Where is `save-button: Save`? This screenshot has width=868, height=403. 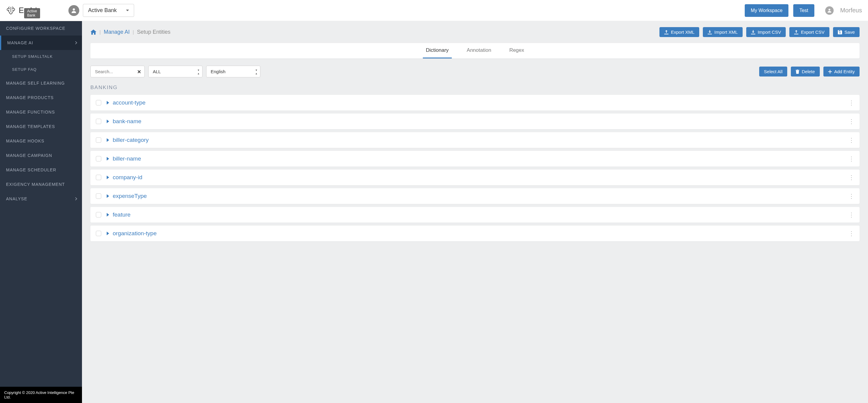
save-button: Save is located at coordinates (846, 32).